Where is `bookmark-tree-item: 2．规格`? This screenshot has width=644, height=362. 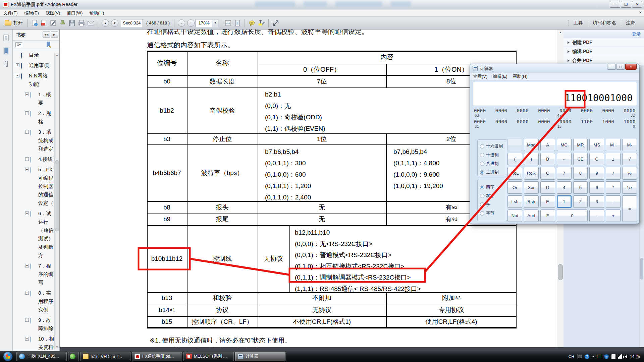
bookmark-tree-item: 2．规格 is located at coordinates (34, 117).